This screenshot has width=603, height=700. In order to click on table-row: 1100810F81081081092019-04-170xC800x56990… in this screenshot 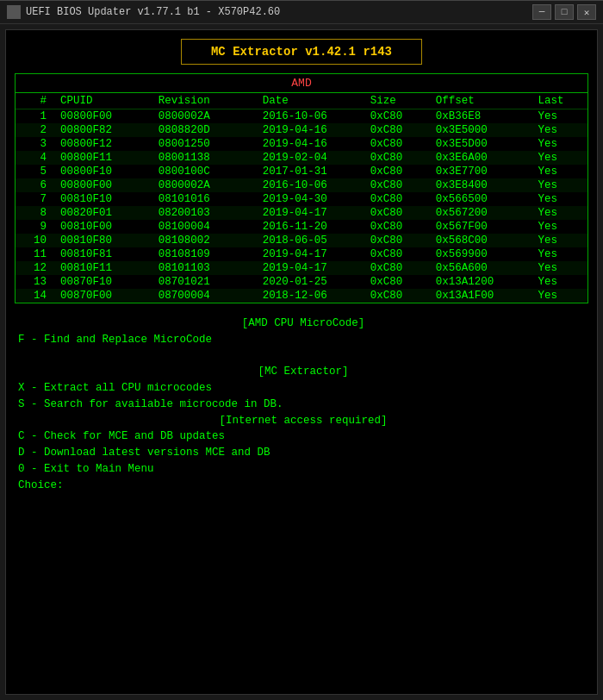, I will do `click(302, 254)`.